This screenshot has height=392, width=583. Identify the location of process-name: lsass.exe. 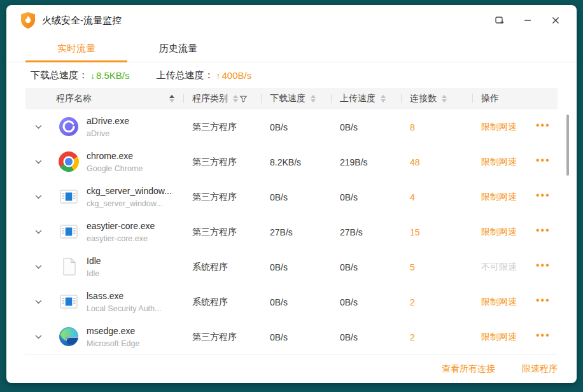
(123, 296).